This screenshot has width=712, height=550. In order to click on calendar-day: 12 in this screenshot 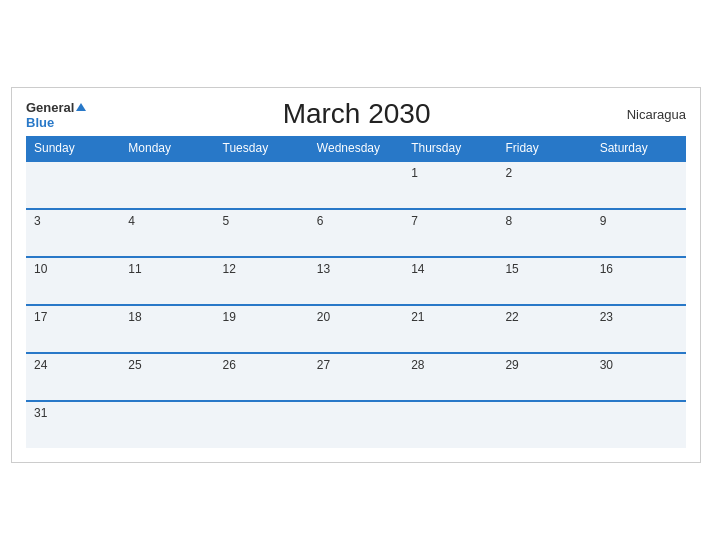, I will do `click(262, 281)`.